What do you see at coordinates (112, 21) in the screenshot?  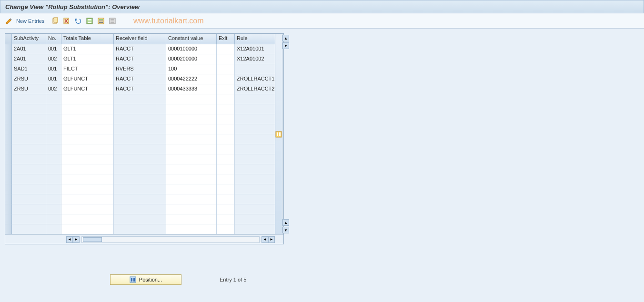 I see `deselect-all-icon` at bounding box center [112, 21].